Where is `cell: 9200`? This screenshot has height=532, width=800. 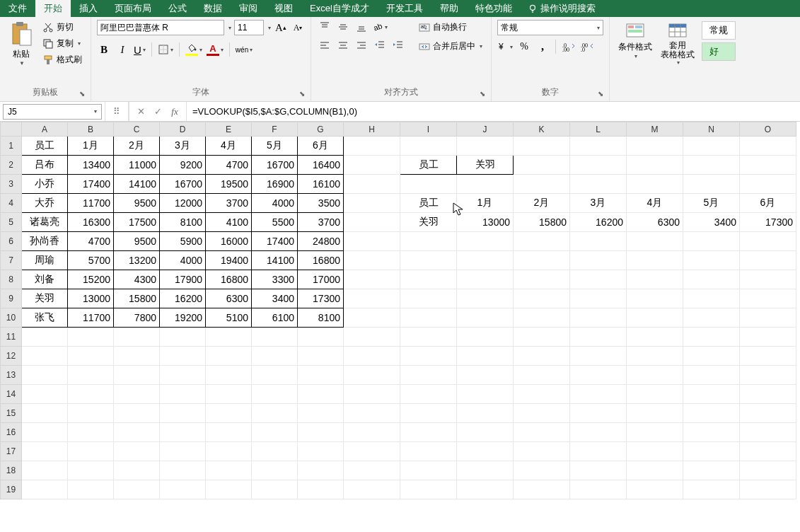 cell: 9200 is located at coordinates (182, 166).